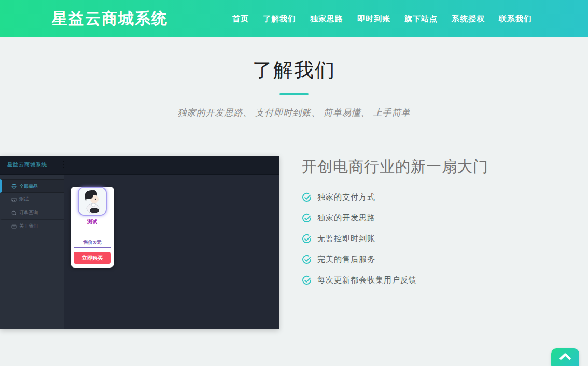 This screenshot has height=366, width=588. I want to click on feature-label: 无监控即时到账, so click(346, 238).